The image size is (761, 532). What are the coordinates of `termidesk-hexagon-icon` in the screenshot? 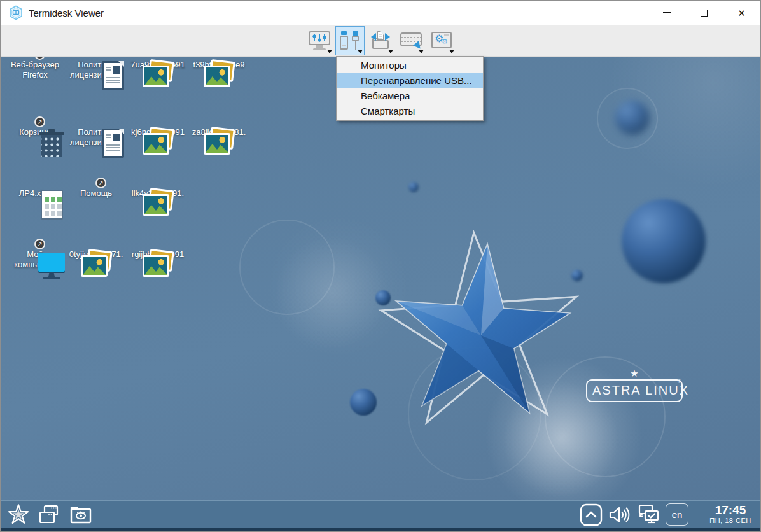 It's located at (16, 13).